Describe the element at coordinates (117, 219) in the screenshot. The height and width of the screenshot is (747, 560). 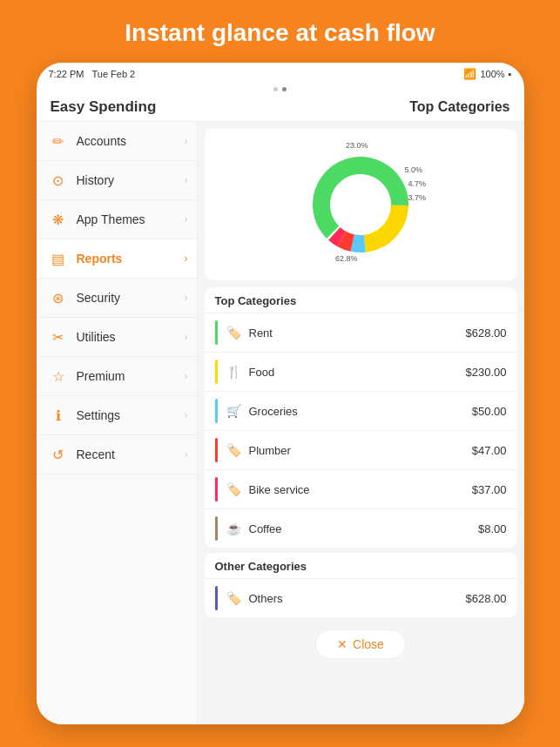
I see `sidebar-item-appthemes: ❋ App Themes ›` at that location.